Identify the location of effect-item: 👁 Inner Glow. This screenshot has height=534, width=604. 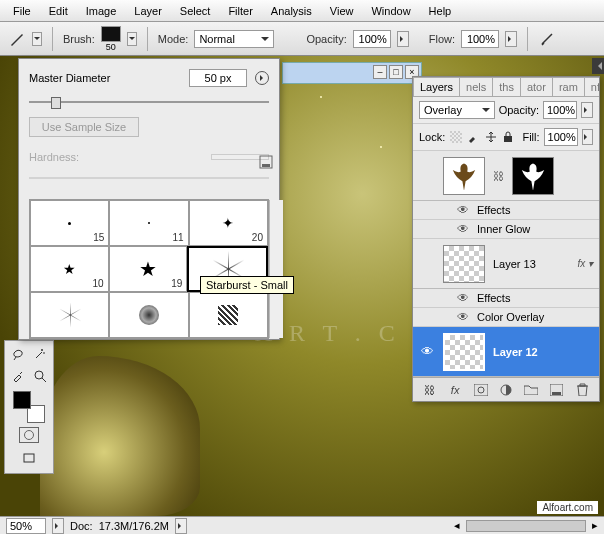
(506, 230).